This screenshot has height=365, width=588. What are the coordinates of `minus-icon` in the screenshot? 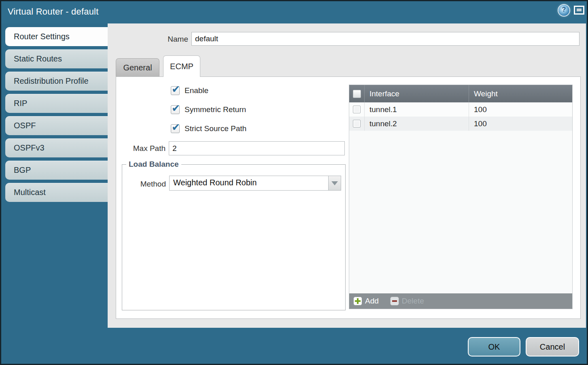 It's located at (395, 301).